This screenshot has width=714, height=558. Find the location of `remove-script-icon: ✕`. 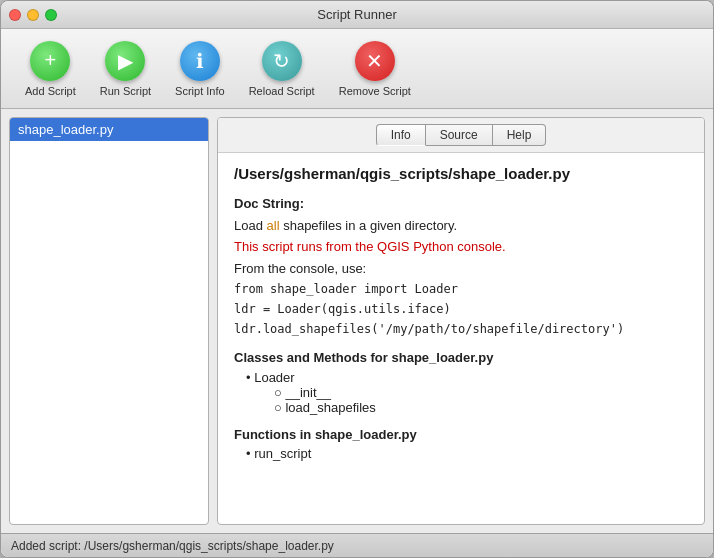

remove-script-icon: ✕ is located at coordinates (375, 61).